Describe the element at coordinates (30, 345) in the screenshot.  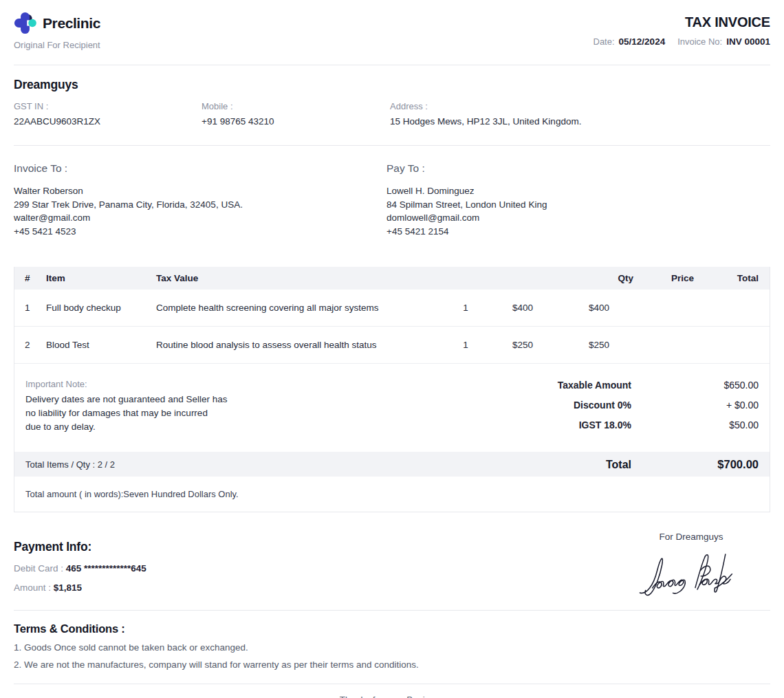
I see `row-num: 2` at that location.